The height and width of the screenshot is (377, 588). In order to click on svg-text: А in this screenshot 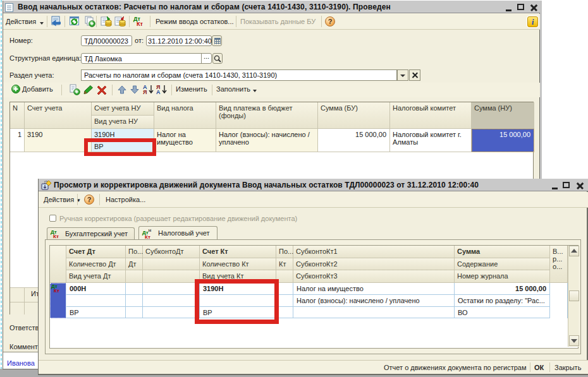, I will do `click(158, 92)`.